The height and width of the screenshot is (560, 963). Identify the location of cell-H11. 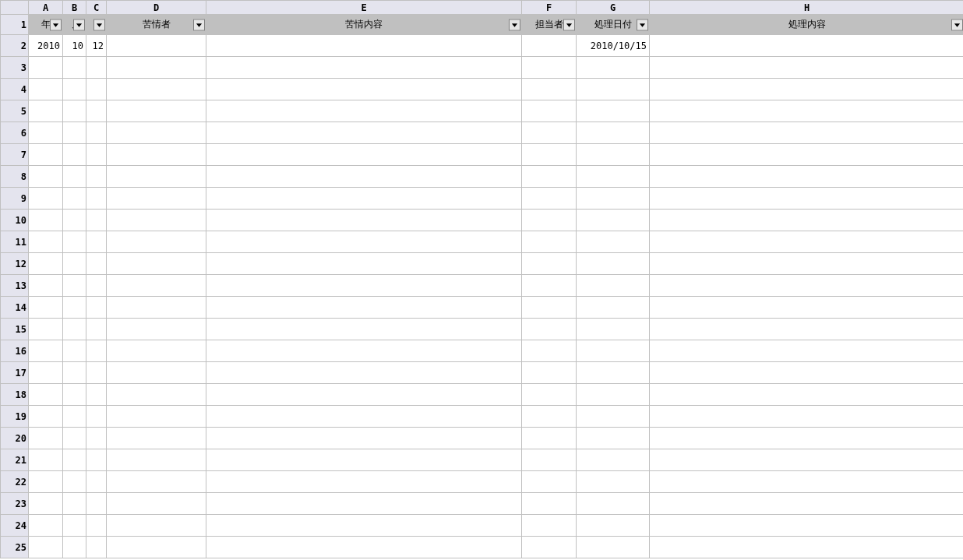
(807, 242).